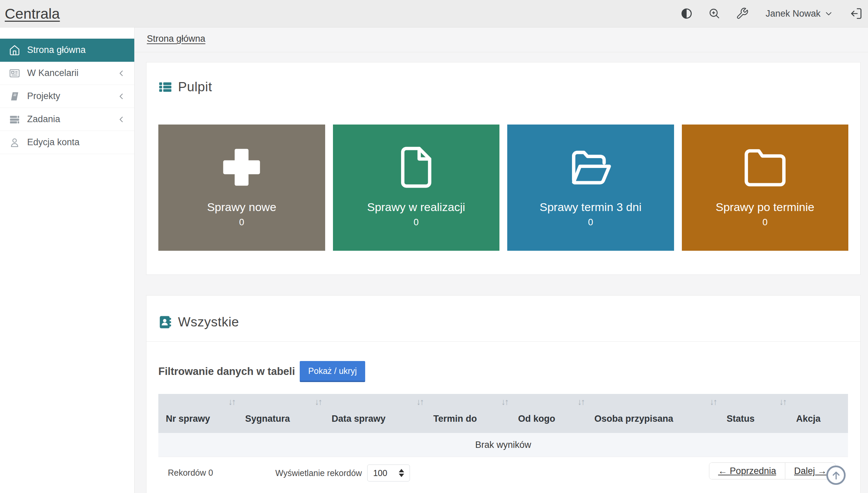  I want to click on column-label: Status, so click(741, 419).